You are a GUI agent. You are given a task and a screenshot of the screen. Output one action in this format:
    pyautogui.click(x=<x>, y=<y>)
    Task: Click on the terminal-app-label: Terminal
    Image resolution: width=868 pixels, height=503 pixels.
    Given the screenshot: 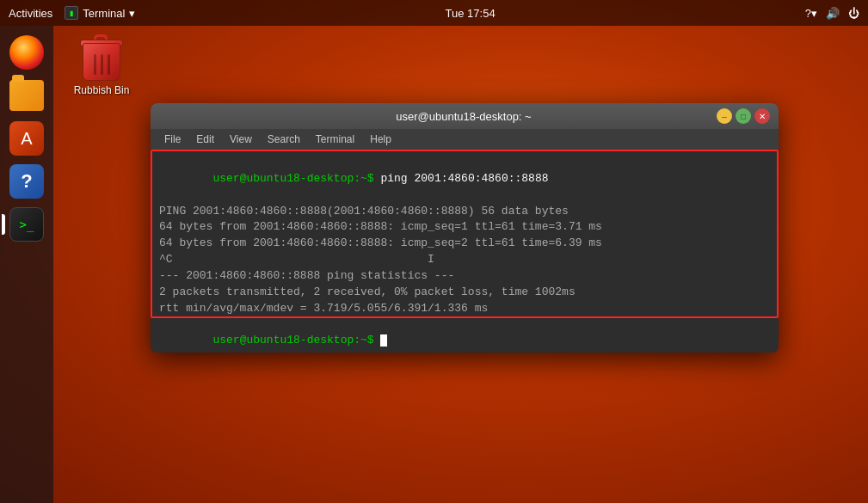 What is the action you would take?
    pyautogui.click(x=103, y=14)
    